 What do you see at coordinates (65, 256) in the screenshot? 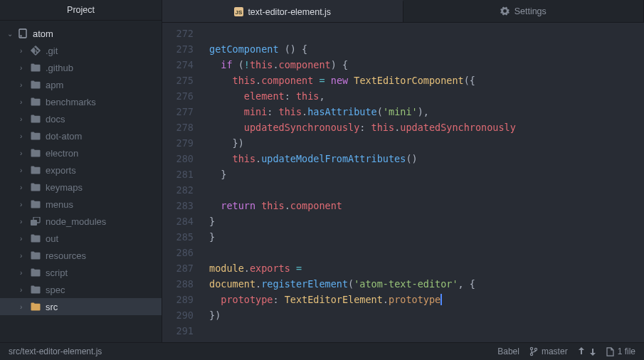
I see `sidebar-item-label: resources` at bounding box center [65, 256].